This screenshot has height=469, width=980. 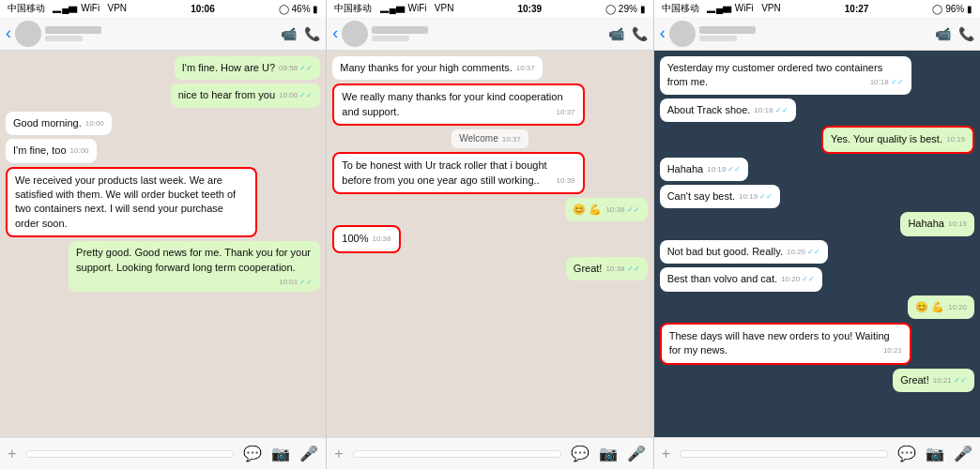 What do you see at coordinates (725, 251) in the screenshot?
I see `message-text: Not bad but good. Really.` at bounding box center [725, 251].